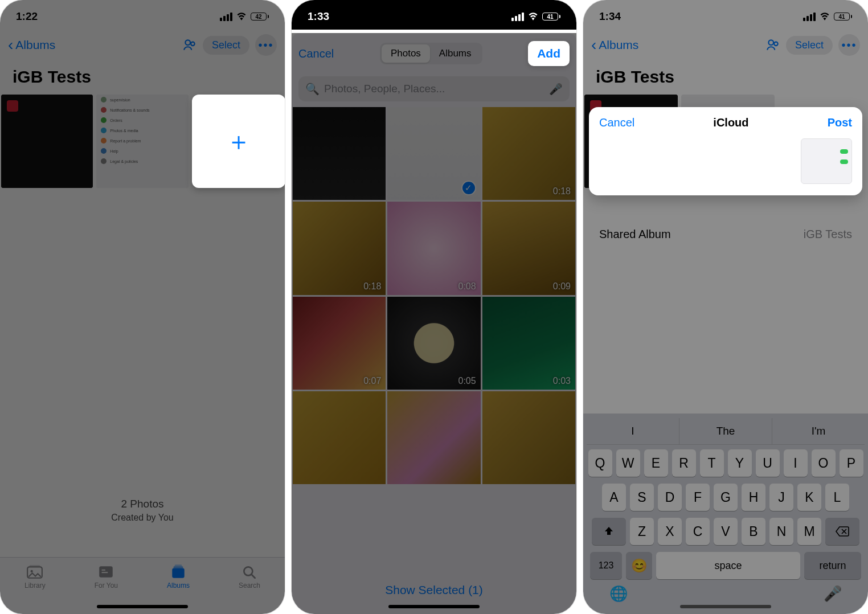 Image resolution: width=868 pixels, height=614 pixels. Describe the element at coordinates (47, 141) in the screenshot. I see `photo-thumbnail` at that location.